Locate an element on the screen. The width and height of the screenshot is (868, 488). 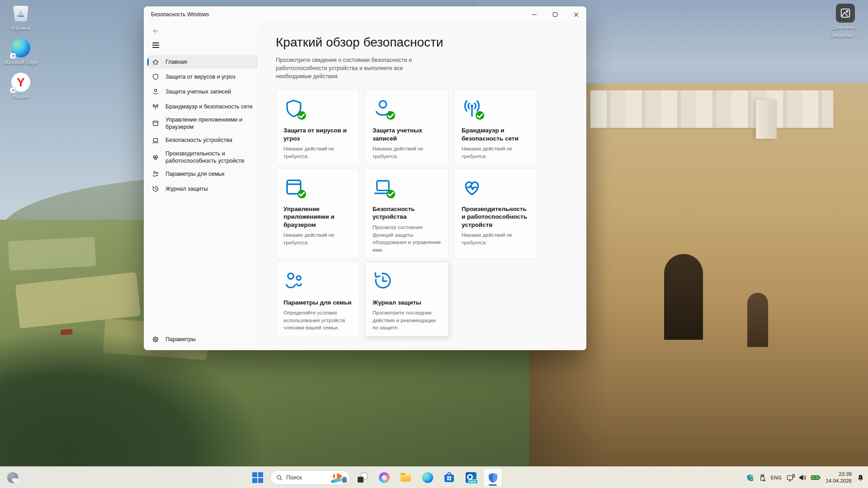
titlebar: Безопасность Windows is located at coordinates (365, 14).